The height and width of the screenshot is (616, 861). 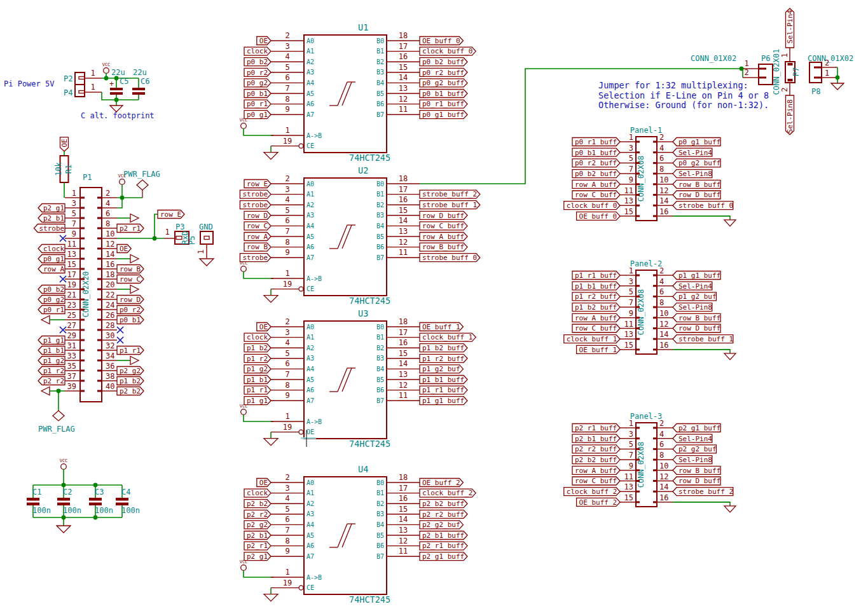 What do you see at coordinates (443, 114) in the screenshot?
I see `net-label: p0_g1_buff` at bounding box center [443, 114].